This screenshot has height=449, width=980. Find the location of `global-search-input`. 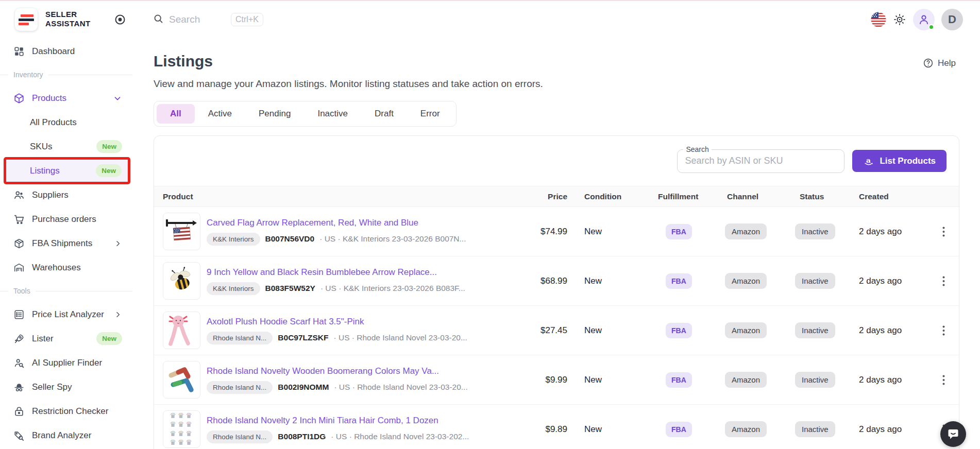

global-search-input is located at coordinates (197, 20).